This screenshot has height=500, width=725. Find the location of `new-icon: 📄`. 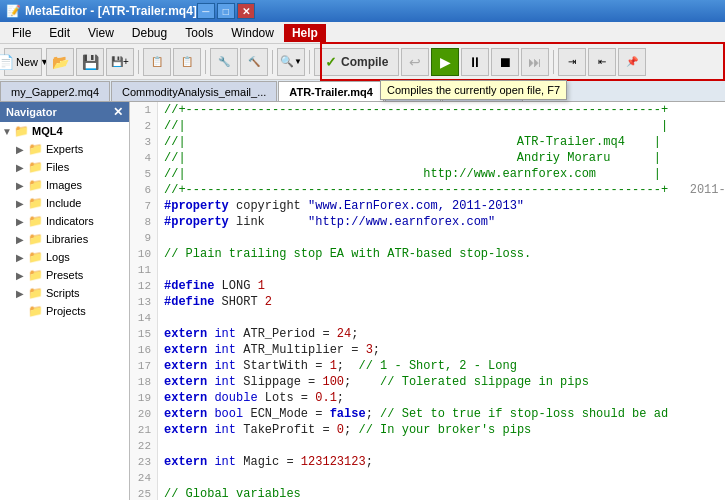

new-icon: 📄 is located at coordinates (7, 62).